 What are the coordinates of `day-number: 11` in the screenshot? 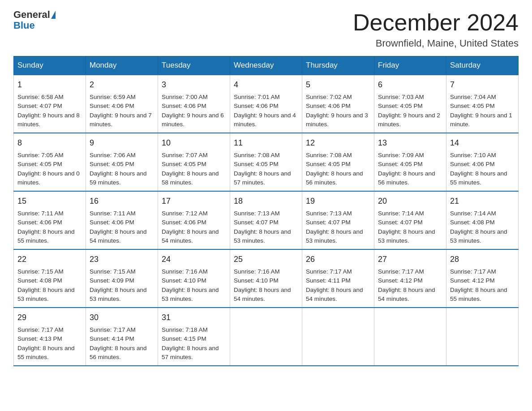 It's located at (266, 143).